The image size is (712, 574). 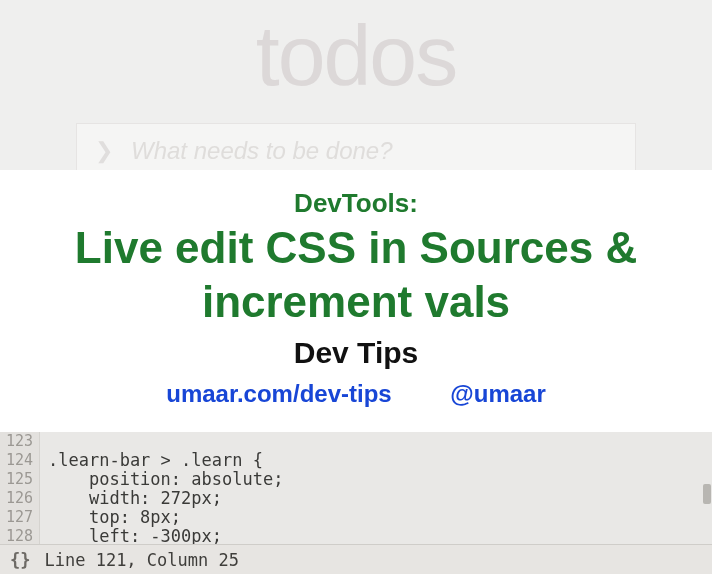 I want to click on code-line: 128 left: -300px;, so click(x=356, y=536).